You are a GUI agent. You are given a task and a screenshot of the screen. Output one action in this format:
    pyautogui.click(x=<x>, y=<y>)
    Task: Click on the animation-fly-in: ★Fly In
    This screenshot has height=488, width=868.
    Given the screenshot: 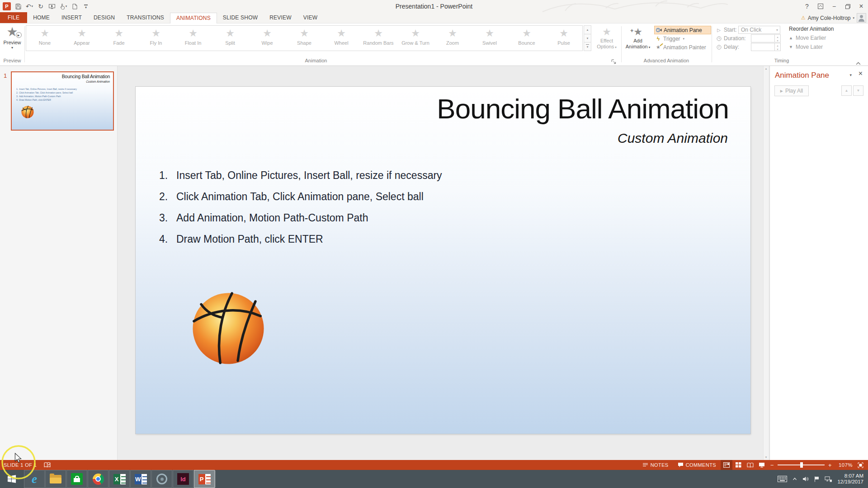 What is the action you would take?
    pyautogui.click(x=156, y=38)
    